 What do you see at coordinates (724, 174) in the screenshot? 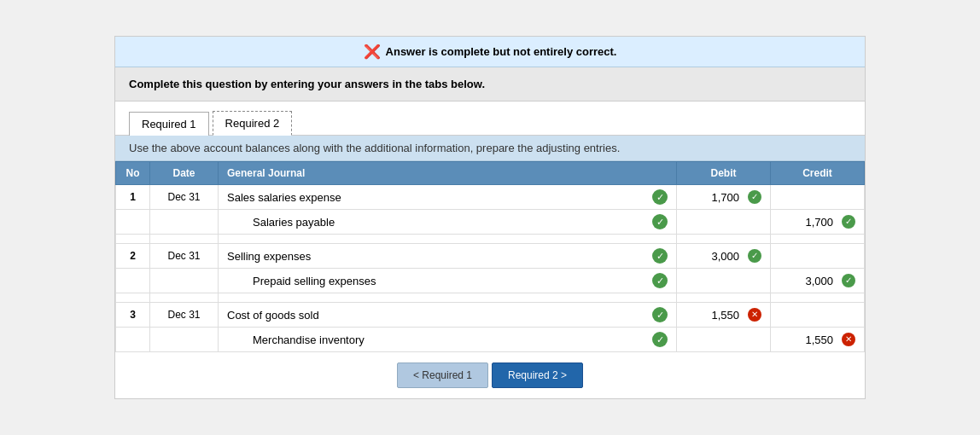
I see `col-debit: Debit` at bounding box center [724, 174].